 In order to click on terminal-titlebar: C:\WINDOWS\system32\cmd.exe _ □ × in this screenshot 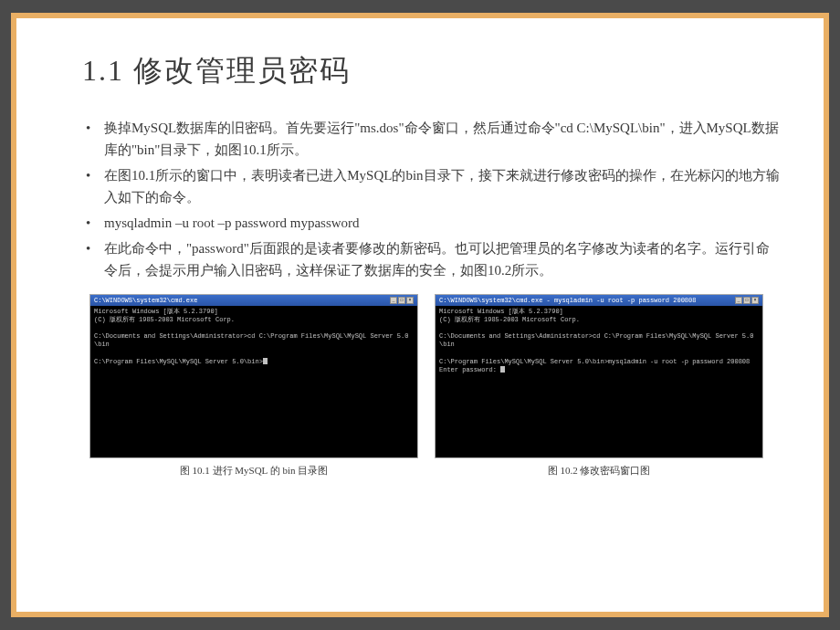, I will do `click(254, 300)`.